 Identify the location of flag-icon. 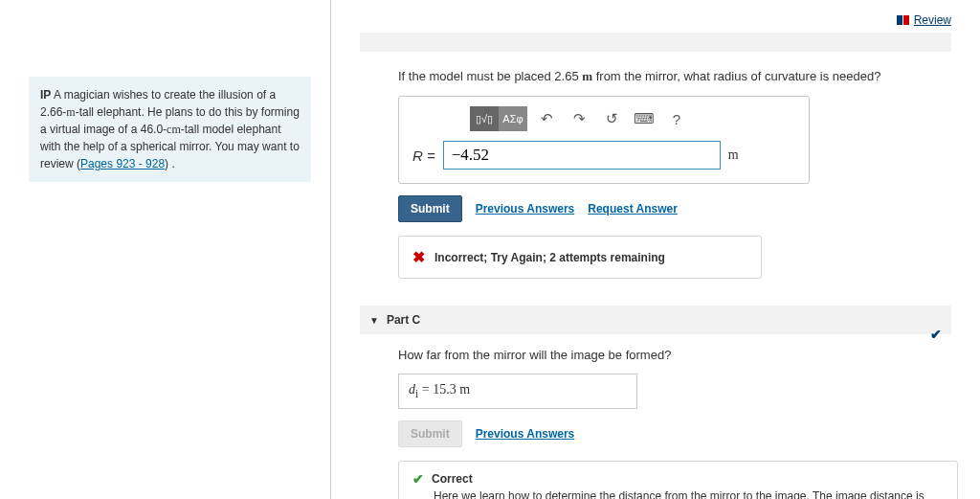
(903, 20).